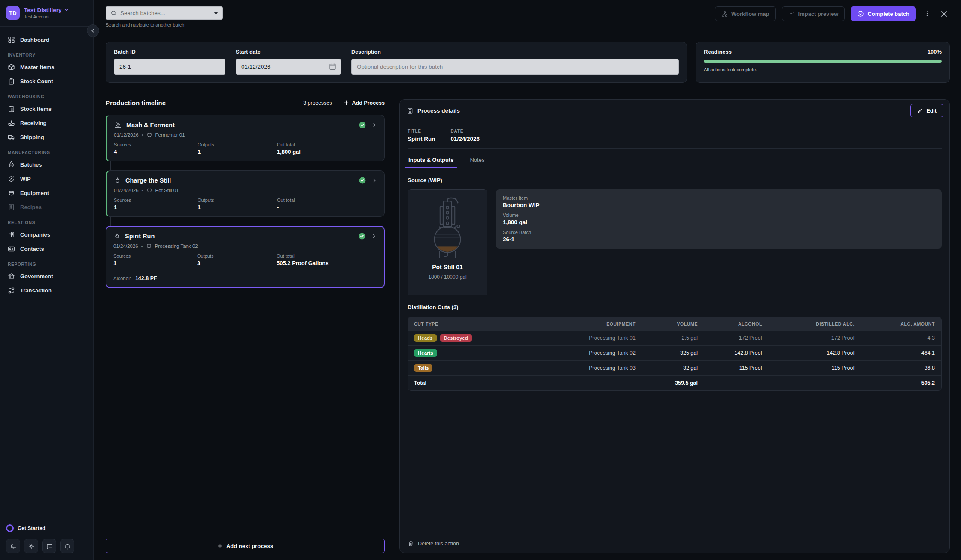 The width and height of the screenshot is (961, 560). I want to click on alcohol-label: Alcohol:, so click(122, 278).